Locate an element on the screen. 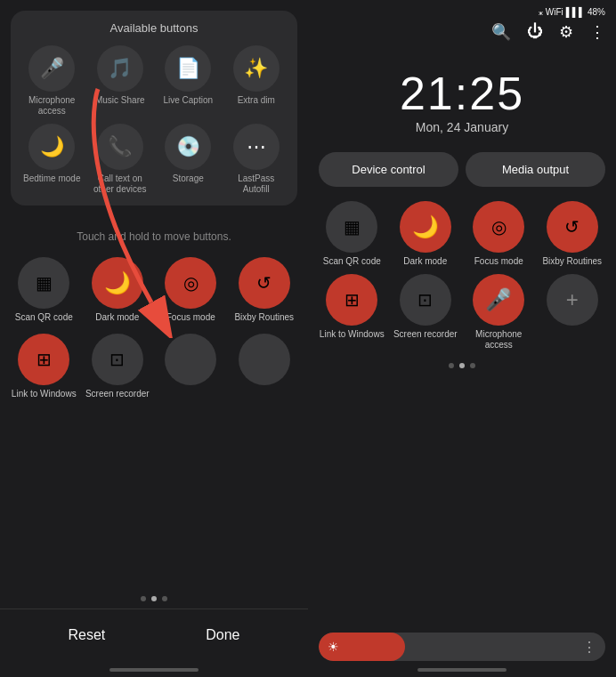 The height and width of the screenshot is (677, 616). bixby-label: Bixby Routines is located at coordinates (263, 318).